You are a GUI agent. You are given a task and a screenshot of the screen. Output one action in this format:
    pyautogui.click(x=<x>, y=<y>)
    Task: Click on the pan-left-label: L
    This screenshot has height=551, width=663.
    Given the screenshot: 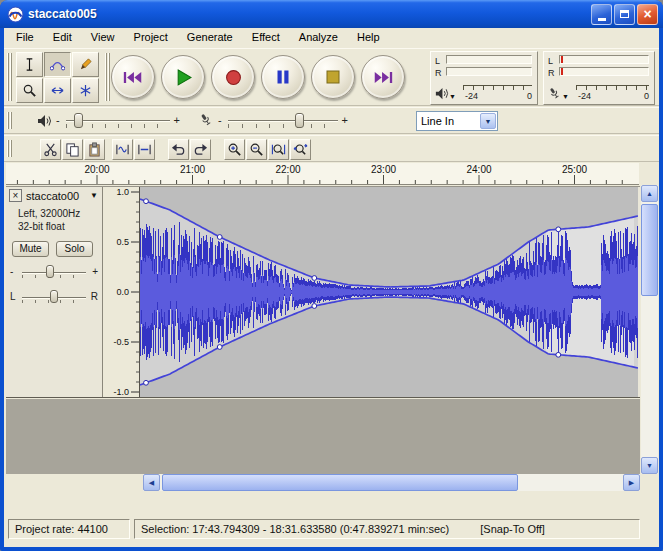 What is the action you would take?
    pyautogui.click(x=13, y=296)
    